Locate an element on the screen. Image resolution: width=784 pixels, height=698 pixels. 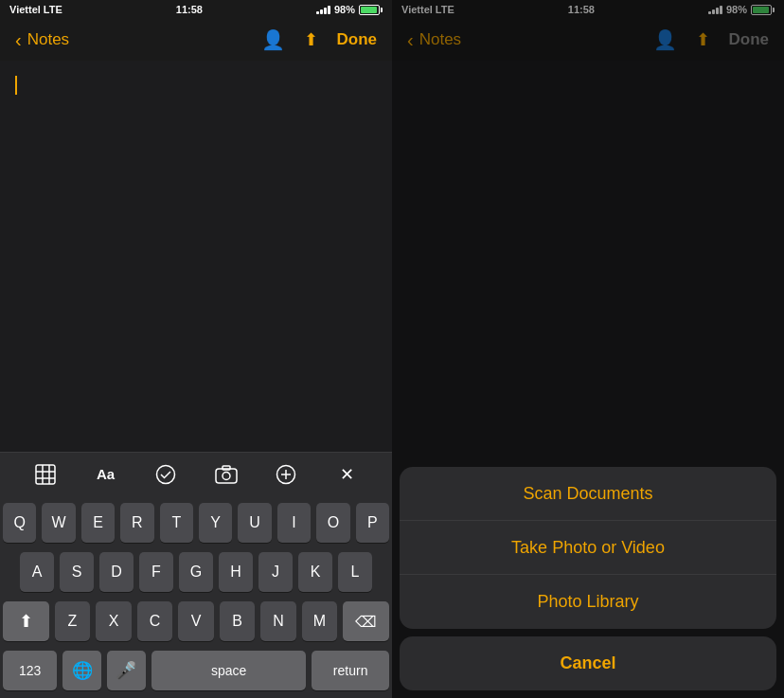
left-chevron-icon: ‹ is located at coordinates (19, 40).